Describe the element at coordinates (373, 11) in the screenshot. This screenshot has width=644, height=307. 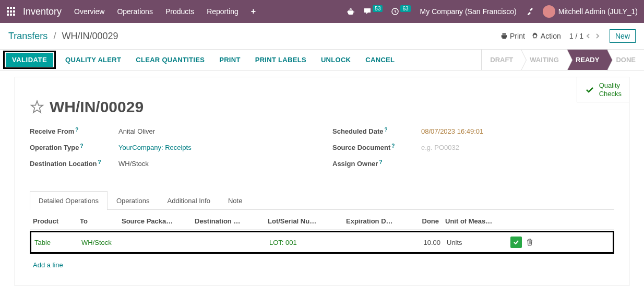
I see `messages-icon: 53` at that location.